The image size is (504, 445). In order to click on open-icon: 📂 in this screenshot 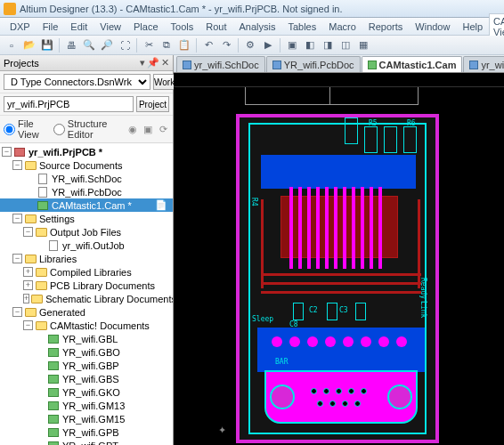, I will do `click(29, 45)`.